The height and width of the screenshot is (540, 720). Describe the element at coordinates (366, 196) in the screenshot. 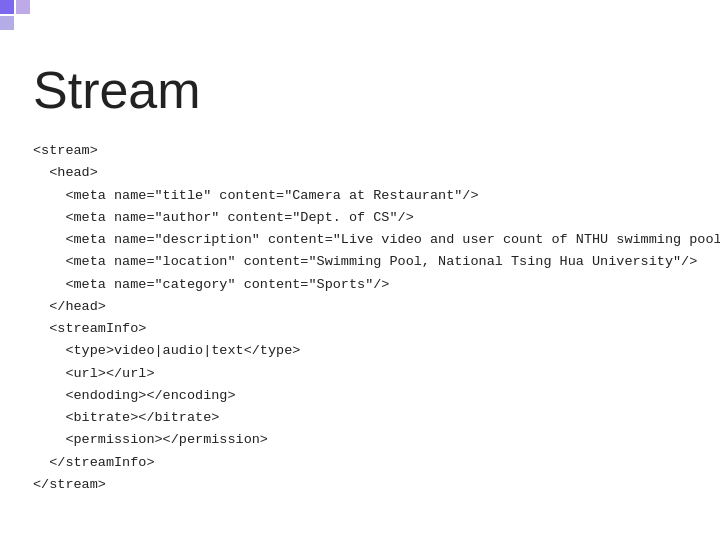

I see `code-line: <meta name="title" content="Camera at Re…` at that location.